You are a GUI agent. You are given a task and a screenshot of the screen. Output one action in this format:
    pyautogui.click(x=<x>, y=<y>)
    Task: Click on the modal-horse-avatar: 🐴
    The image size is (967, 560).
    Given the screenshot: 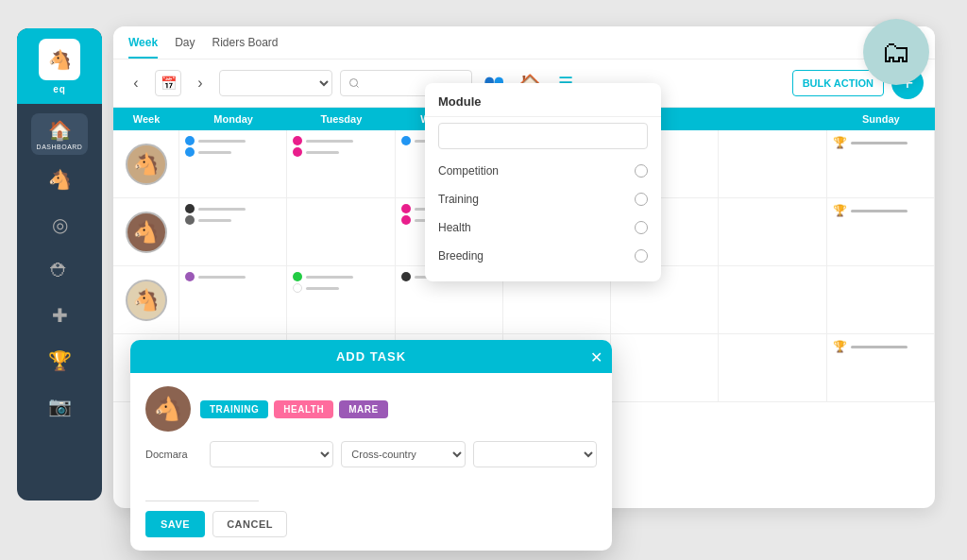 What is the action you would take?
    pyautogui.click(x=168, y=409)
    